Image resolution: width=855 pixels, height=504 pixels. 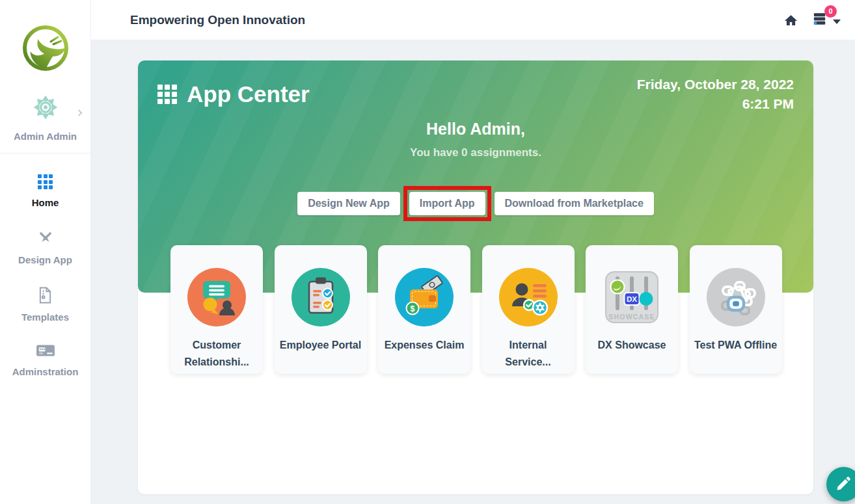 What do you see at coordinates (791, 20) in the screenshot?
I see `home-icon` at bounding box center [791, 20].